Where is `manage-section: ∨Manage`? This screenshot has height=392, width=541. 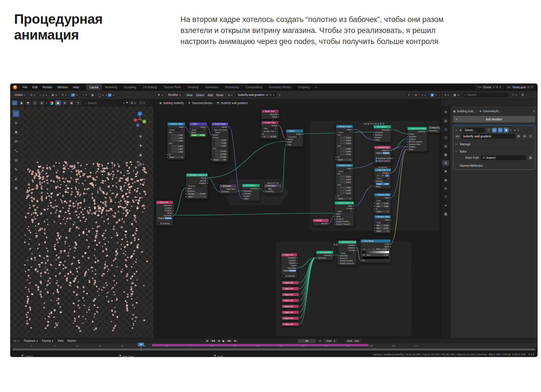
manage-section: ∨Manage is located at coordinates (494, 144).